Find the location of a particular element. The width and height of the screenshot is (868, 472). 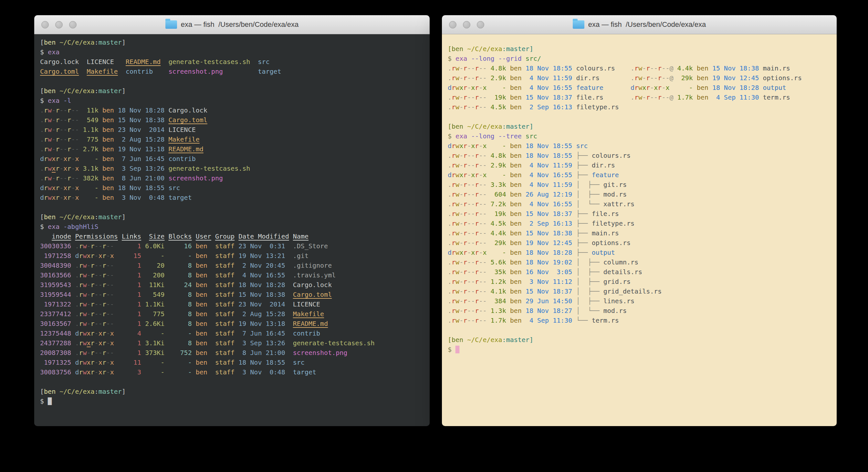

terminal-text-segment: Makefile is located at coordinates (102, 71).